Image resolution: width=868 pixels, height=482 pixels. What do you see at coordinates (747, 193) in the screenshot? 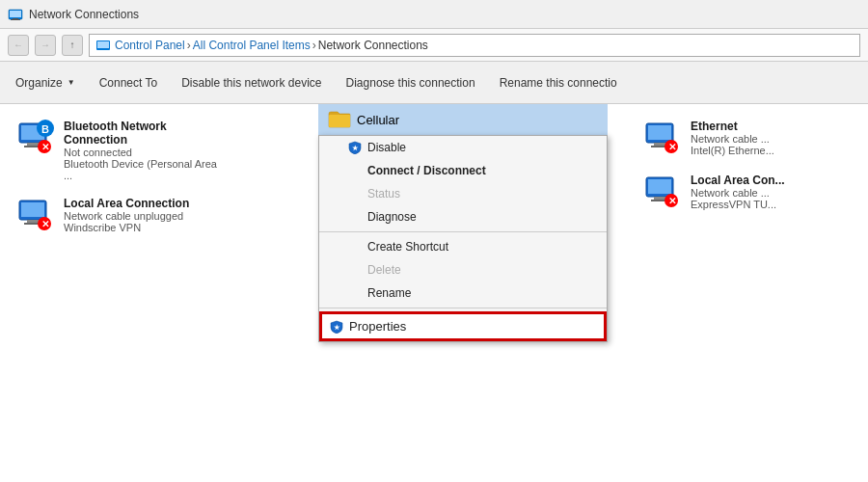
I see `list-item: ✕ Local Area Con... Network cable ... Ex…` at bounding box center [747, 193].